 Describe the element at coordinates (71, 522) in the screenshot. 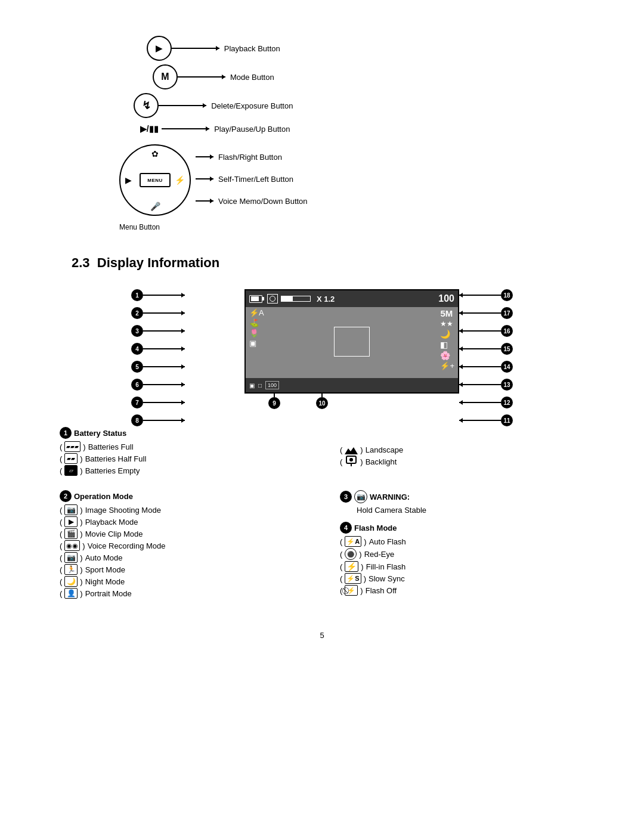

I see `playback-mode-icon: ▶` at that location.